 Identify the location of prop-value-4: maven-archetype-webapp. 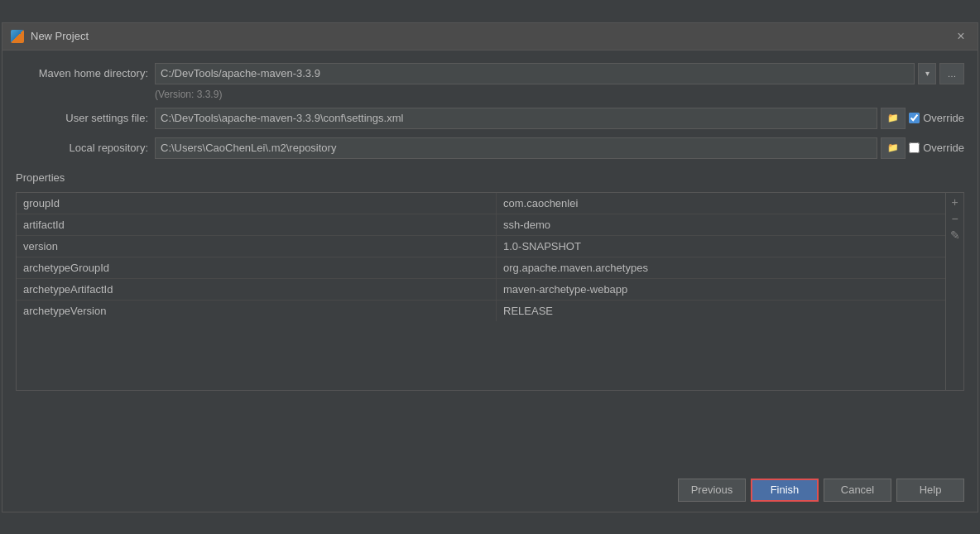
(721, 290).